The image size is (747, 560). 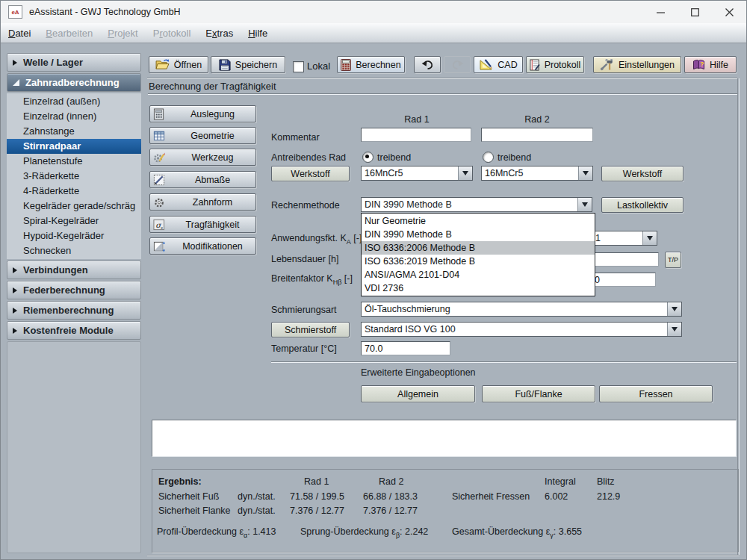 What do you see at coordinates (203, 202) in the screenshot?
I see `module-button-zahnform: Zahnform` at bounding box center [203, 202].